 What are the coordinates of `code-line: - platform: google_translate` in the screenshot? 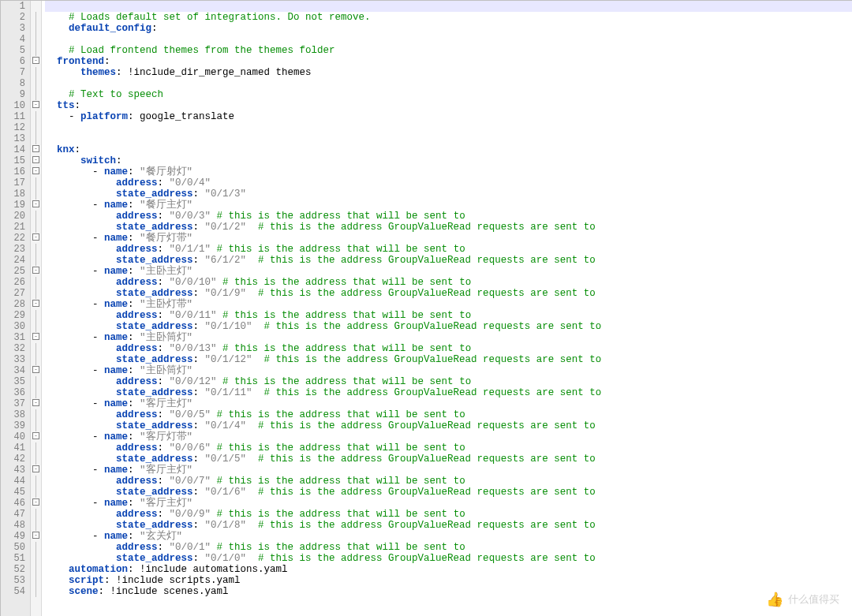 It's located at (448, 117).